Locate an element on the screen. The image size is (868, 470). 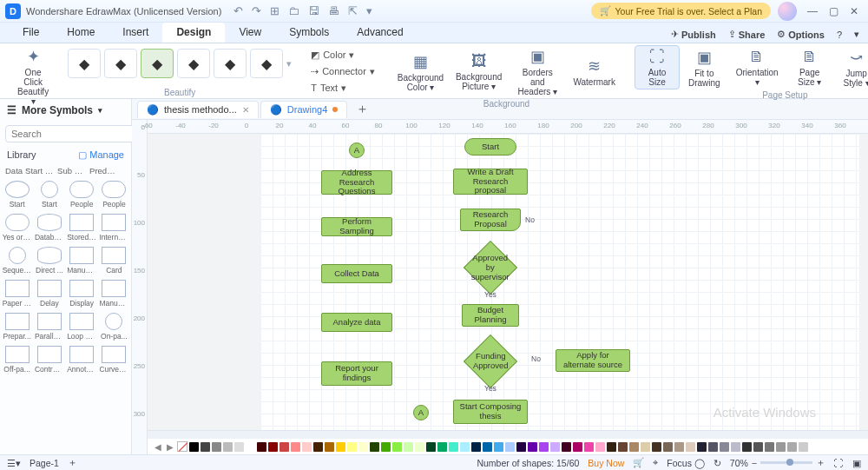
text-button: T Text ▾ is located at coordinates (343, 89).